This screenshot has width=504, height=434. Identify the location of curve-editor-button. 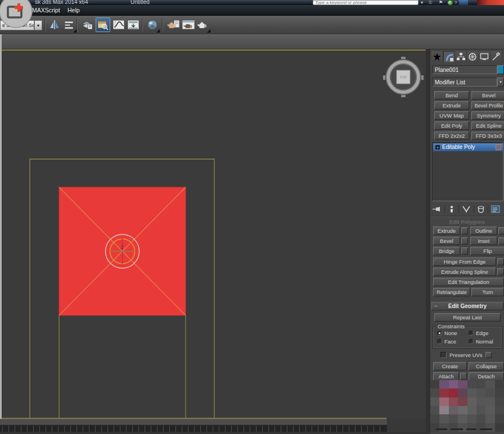
(119, 25).